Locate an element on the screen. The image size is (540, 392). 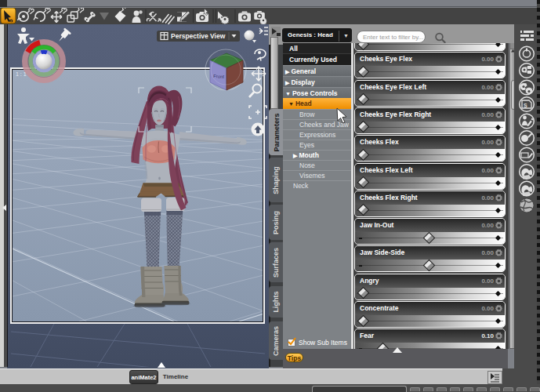
svg-text: 1 : 1 is located at coordinates (21, 74).